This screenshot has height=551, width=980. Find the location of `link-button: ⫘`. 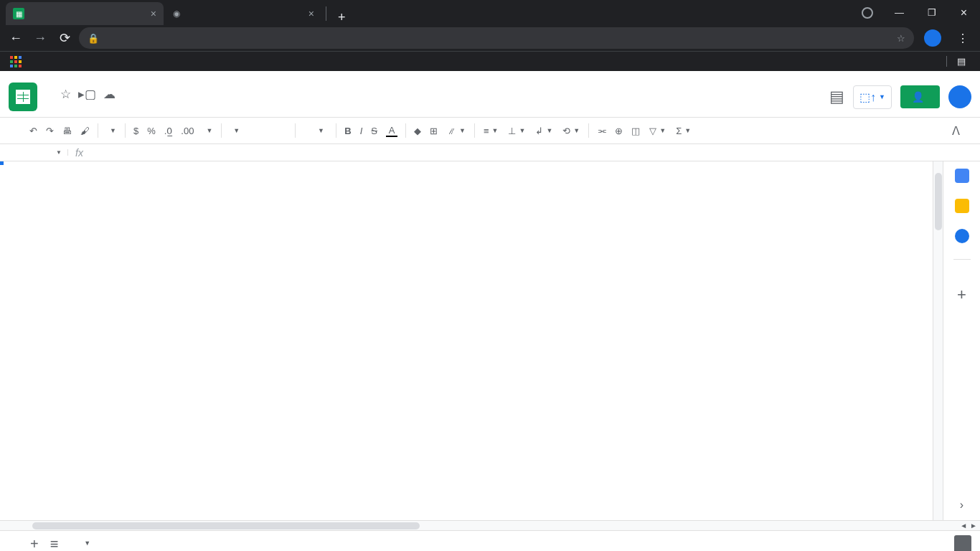

link-button: ⫘ is located at coordinates (601, 131).